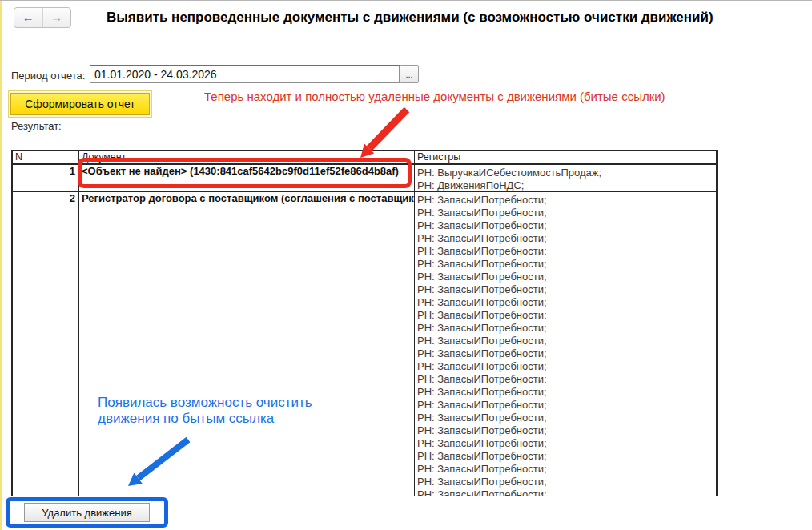 The image size is (812, 530). I want to click on generate-report-button: Сформировать отчет, so click(80, 104).